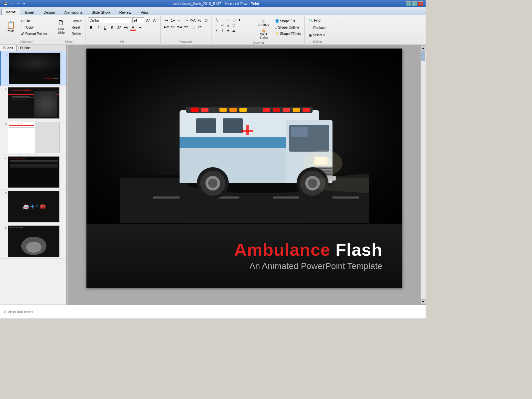  What do you see at coordinates (186, 27) in the screenshot?
I see `justify-button: ≡≡` at bounding box center [186, 27].